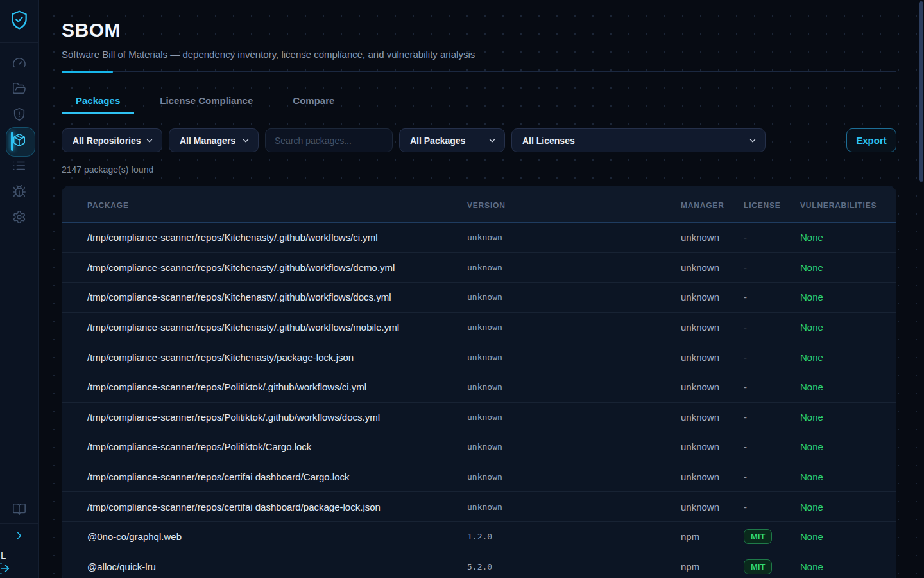 Image resolution: width=924 pixels, height=578 pixels. Describe the element at coordinates (19, 193) in the screenshot. I see `bug-icon` at that location.